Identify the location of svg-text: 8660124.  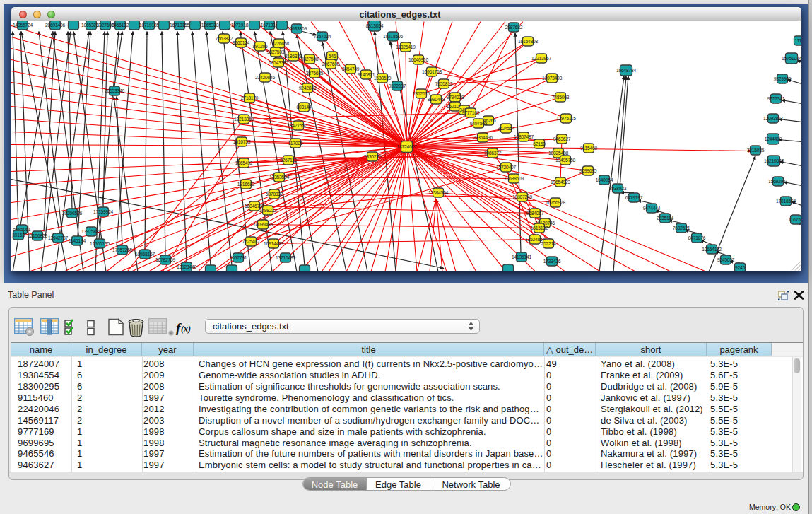
(242, 42).